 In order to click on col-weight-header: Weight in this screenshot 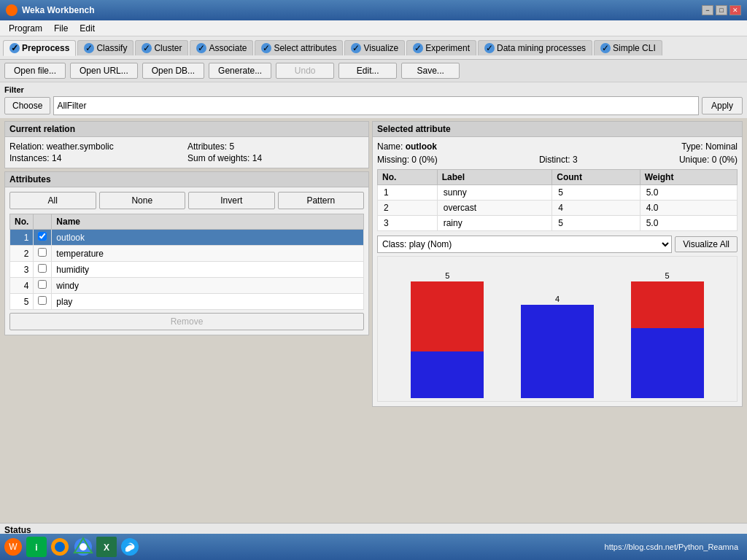, I will do `click(689, 178)`.